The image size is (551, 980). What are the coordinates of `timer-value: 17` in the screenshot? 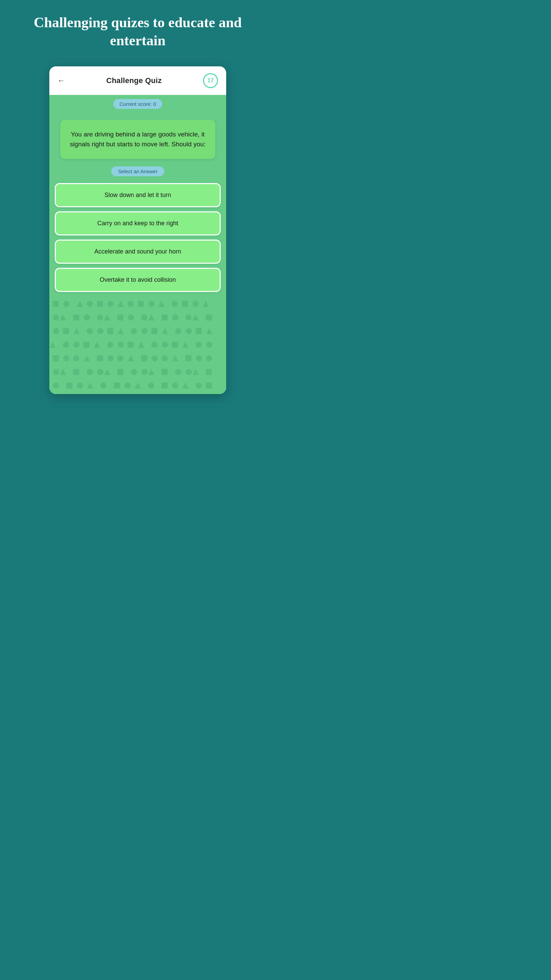 It's located at (211, 81).